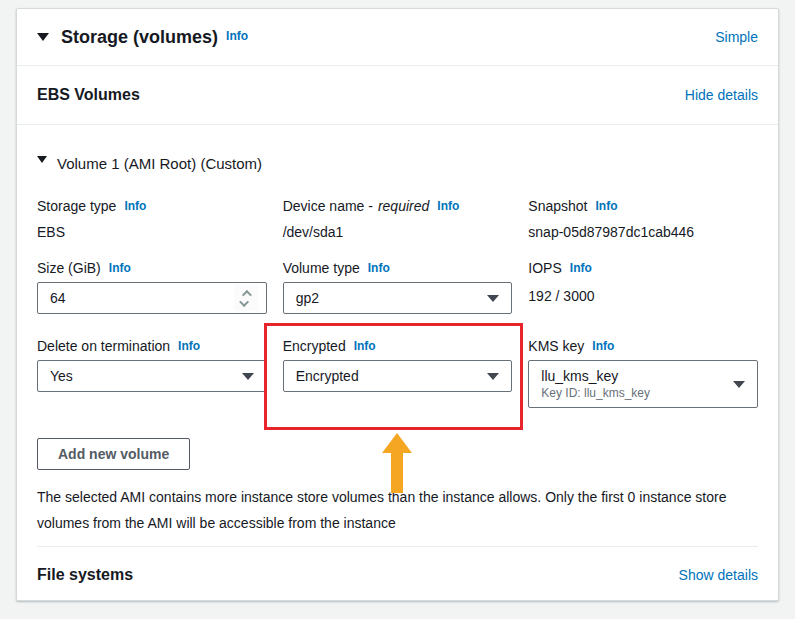  What do you see at coordinates (152, 376) in the screenshot?
I see `delete-on-termination-select: Yes` at bounding box center [152, 376].